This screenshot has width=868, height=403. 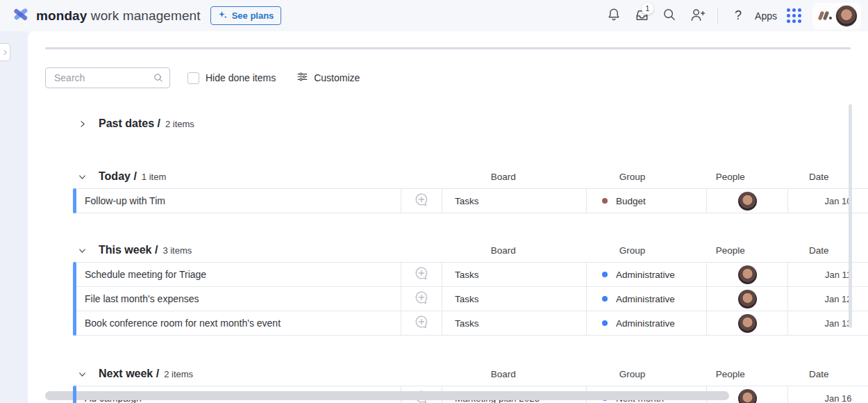 I want to click on date-cell: Jan 11, so click(x=828, y=274).